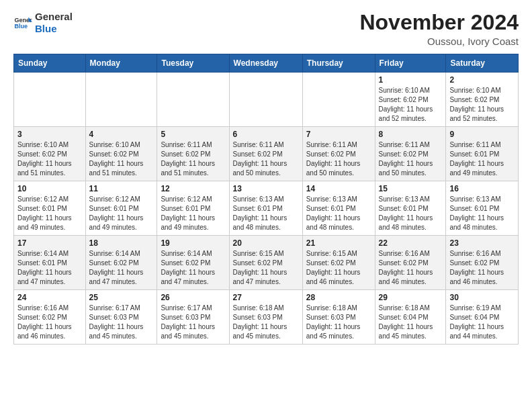  I want to click on day-number: 5, so click(193, 134).